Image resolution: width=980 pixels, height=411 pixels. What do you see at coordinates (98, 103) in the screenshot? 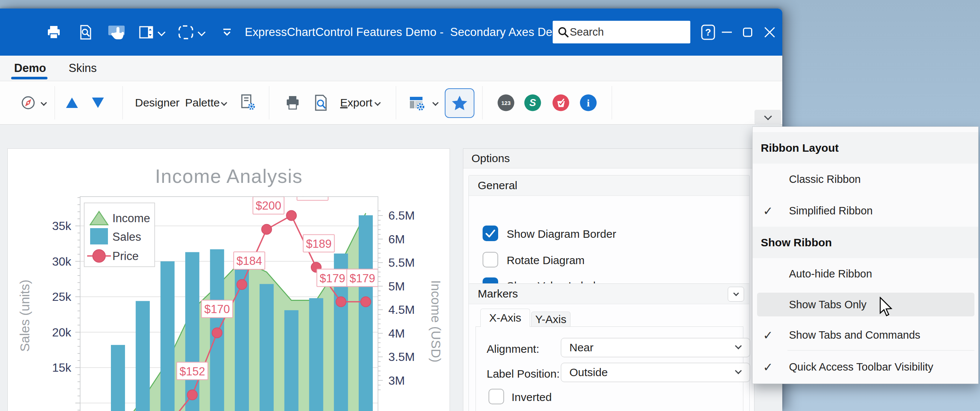
I see `down-triangle-icon` at bounding box center [98, 103].